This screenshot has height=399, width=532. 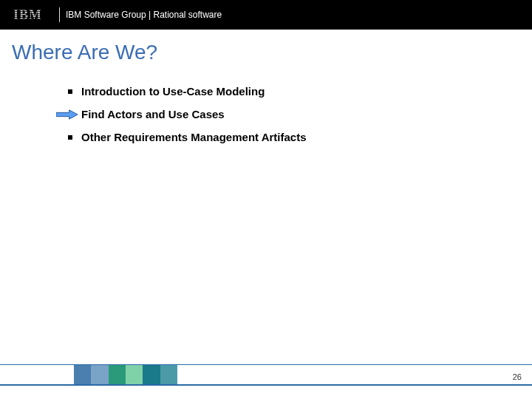 I want to click on page-number: 26, so click(x=517, y=377).